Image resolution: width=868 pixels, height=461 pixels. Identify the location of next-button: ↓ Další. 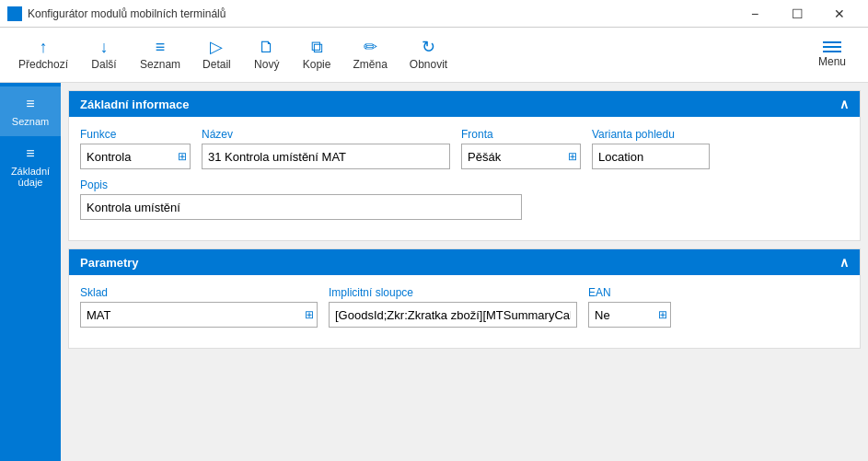
(104, 55).